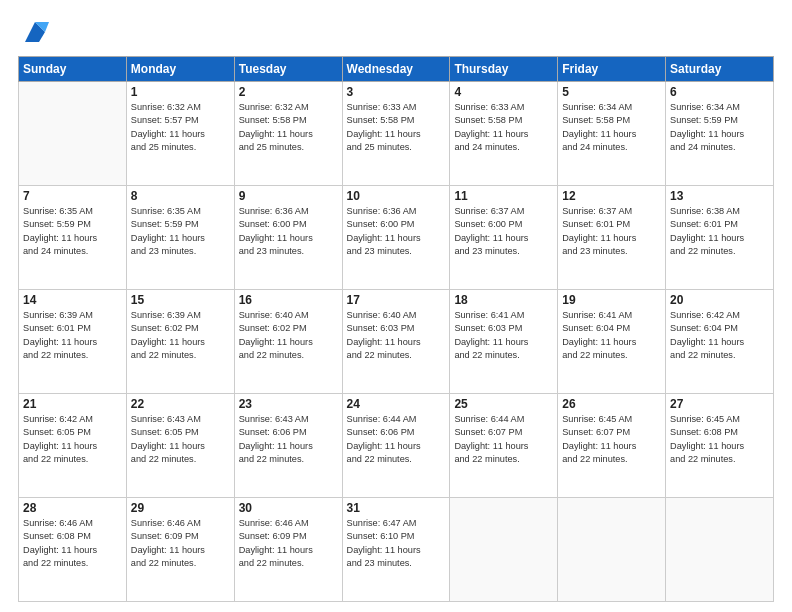 This screenshot has width=792, height=612. I want to click on day-info: Sunrise: 6:45 AM Sunset: 6:08 PM Dayligh…, so click(720, 440).